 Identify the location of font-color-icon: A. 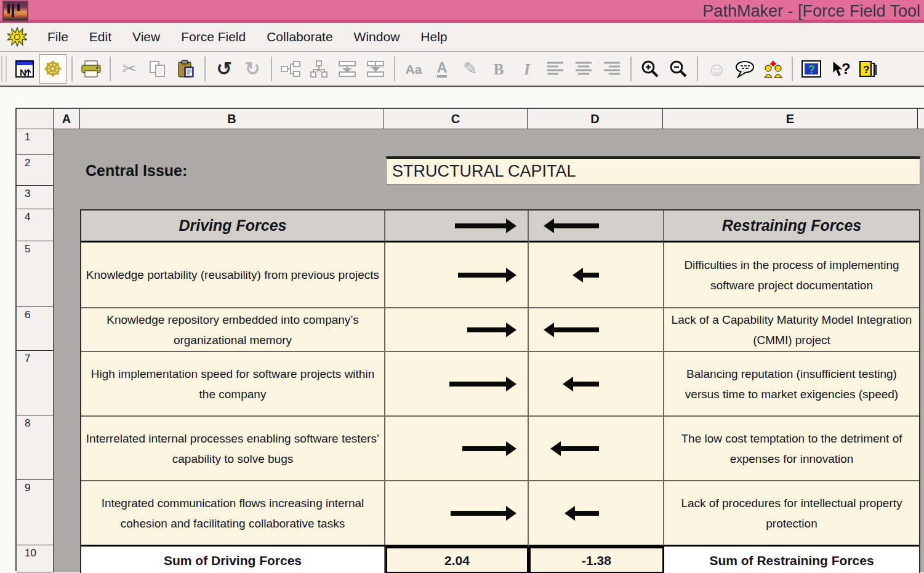
(442, 69).